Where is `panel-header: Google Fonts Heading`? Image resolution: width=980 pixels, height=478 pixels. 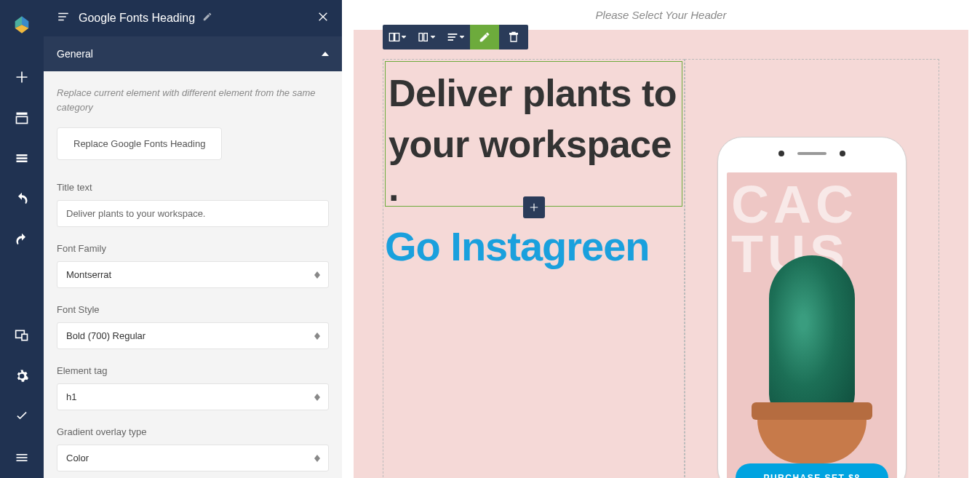
panel-header: Google Fonts Heading is located at coordinates (193, 18).